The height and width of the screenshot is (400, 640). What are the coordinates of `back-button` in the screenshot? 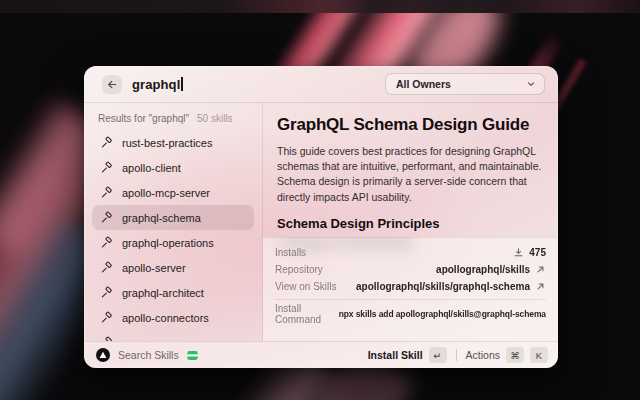 It's located at (112, 84).